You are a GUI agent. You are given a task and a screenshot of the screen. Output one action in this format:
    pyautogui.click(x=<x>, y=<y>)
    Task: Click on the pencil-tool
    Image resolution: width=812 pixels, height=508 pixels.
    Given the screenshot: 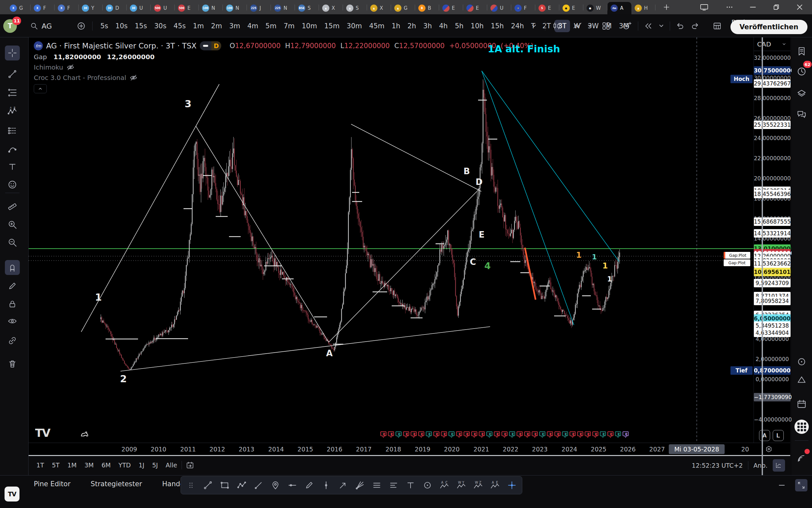 What is the action you would take?
    pyautogui.click(x=12, y=286)
    